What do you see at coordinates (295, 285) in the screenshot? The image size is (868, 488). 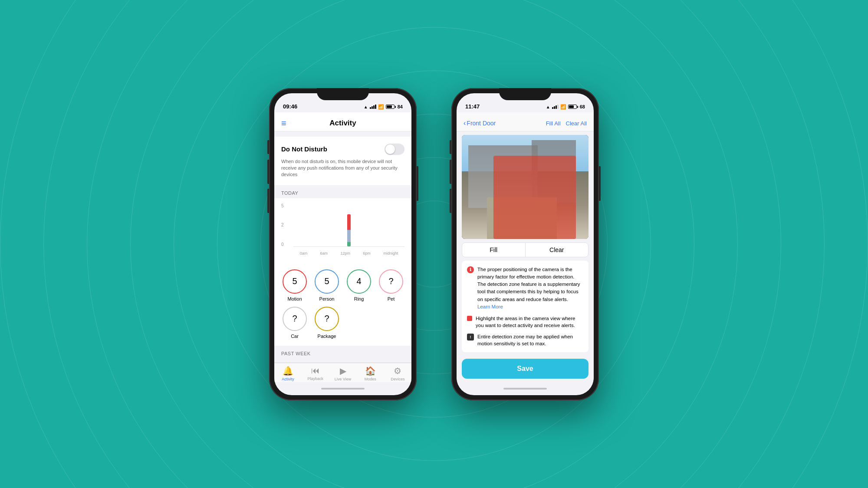 I see `motion-circle-item: 5 Motion` at bounding box center [295, 285].